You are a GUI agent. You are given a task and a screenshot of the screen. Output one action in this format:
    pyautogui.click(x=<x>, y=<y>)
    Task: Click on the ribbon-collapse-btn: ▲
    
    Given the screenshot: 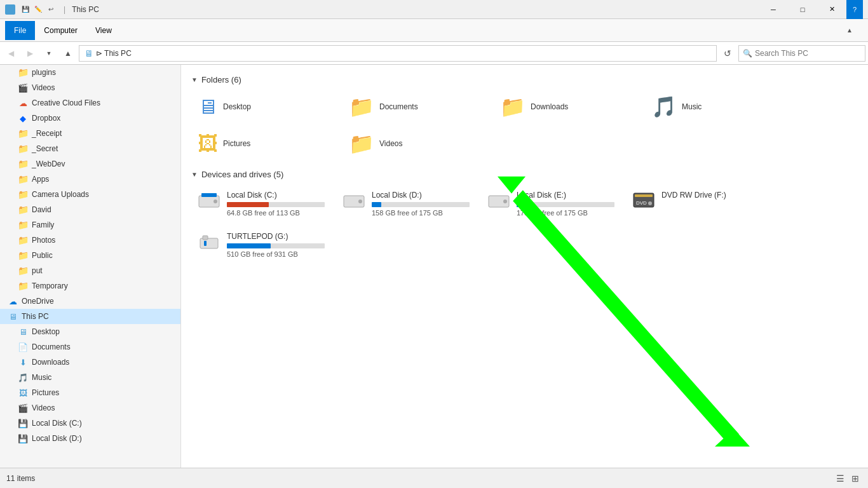 What is the action you would take?
    pyautogui.click(x=850, y=30)
    